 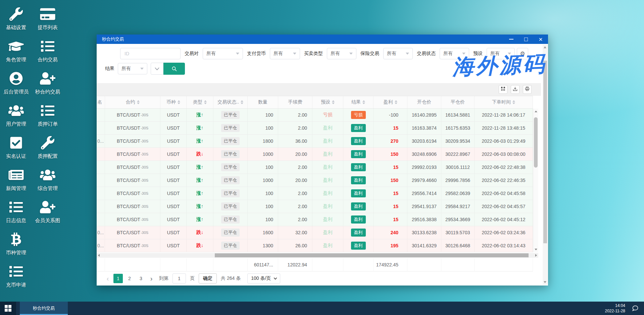 What do you see at coordinates (324, 54) in the screenshot?
I see `filter-row-1: 交易对所有支付货币所有买卖类型所有保险交易所有交易状态所有预设所有⚙` at bounding box center [324, 54].